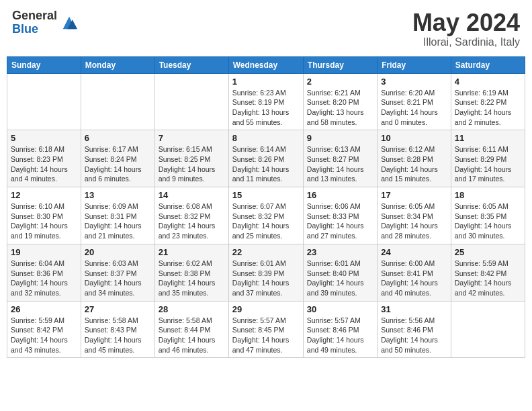  What do you see at coordinates (118, 273) in the screenshot?
I see `calendar-cell: 20Sunrise: 6:03 AM Sunset: 8:37 PM Dayli…` at bounding box center [118, 273].